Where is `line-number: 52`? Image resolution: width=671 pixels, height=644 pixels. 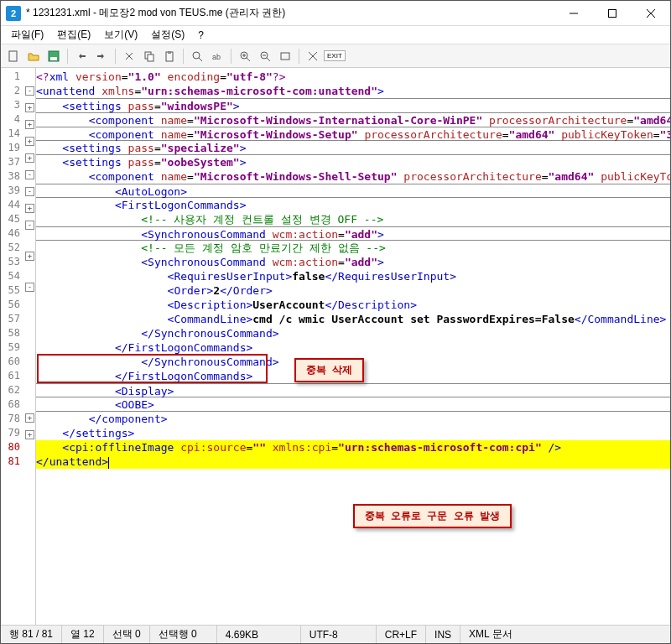
line-number: 52 is located at coordinates (13, 248).